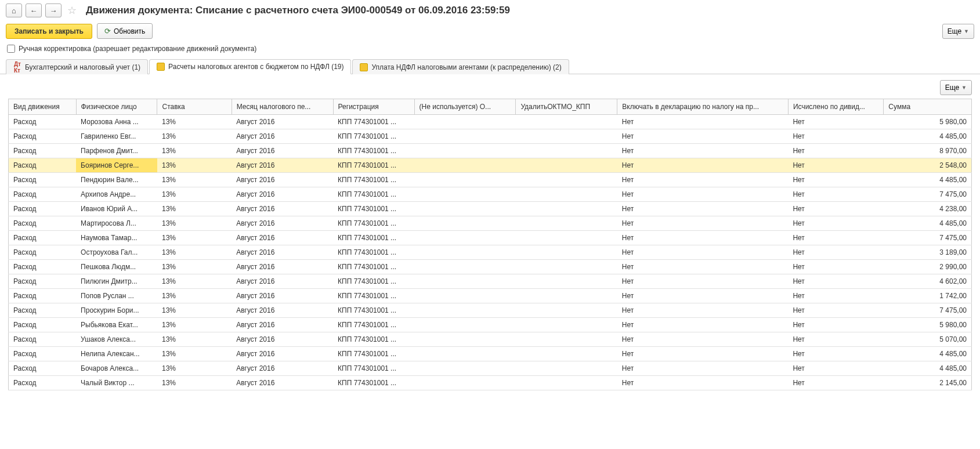  Describe the element at coordinates (14, 10) in the screenshot. I see `home-button: ⌂` at that location.